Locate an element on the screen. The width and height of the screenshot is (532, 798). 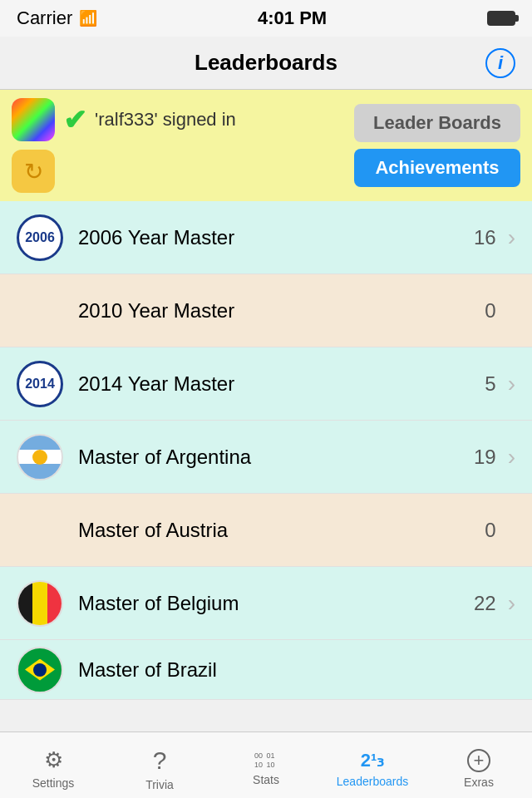
refresh-button: ↻ is located at coordinates (33, 171).